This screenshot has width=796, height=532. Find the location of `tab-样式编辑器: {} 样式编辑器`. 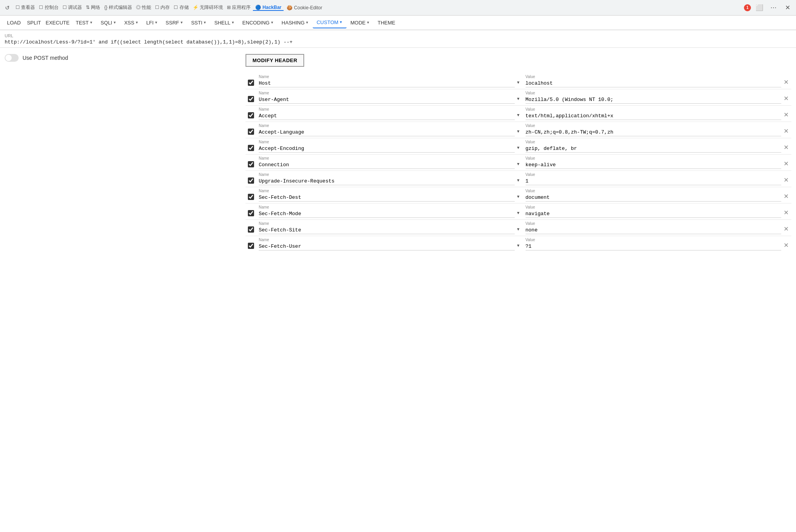

tab-样式编辑器: {} 样式编辑器 is located at coordinates (118, 8).